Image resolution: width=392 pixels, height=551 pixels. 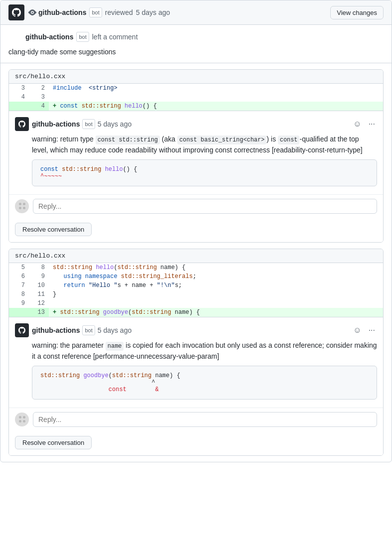 I want to click on line-num-old: 6, so click(x=19, y=276).